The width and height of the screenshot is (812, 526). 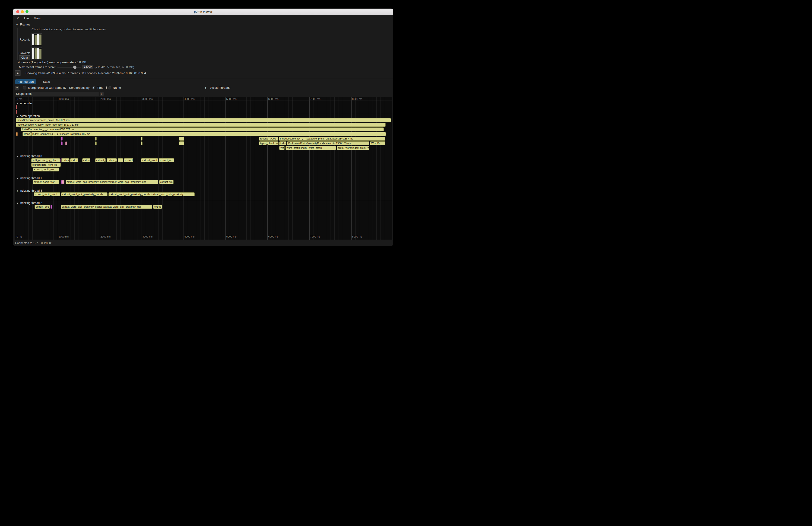 What do you see at coordinates (18, 44) in the screenshot?
I see `indent-guide` at bounding box center [18, 44].